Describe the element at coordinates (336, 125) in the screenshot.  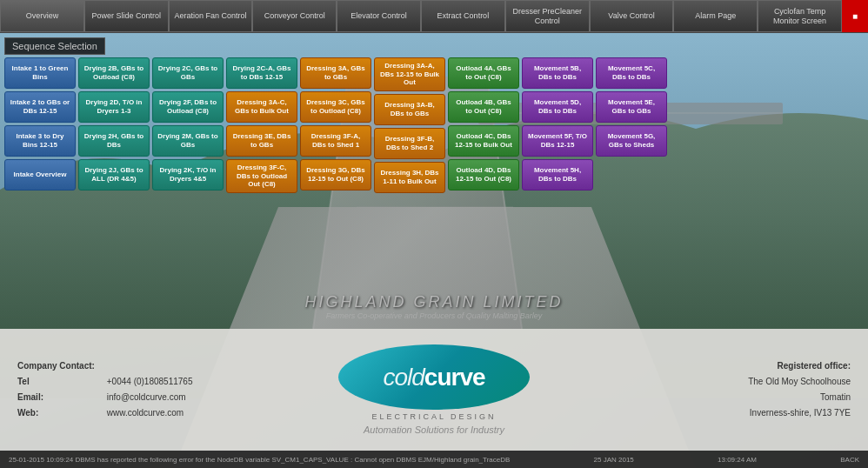
I see `seq-column-dress5: Dressing 3A, GBs to GBs Dressing 3C, GBs…` at that location.